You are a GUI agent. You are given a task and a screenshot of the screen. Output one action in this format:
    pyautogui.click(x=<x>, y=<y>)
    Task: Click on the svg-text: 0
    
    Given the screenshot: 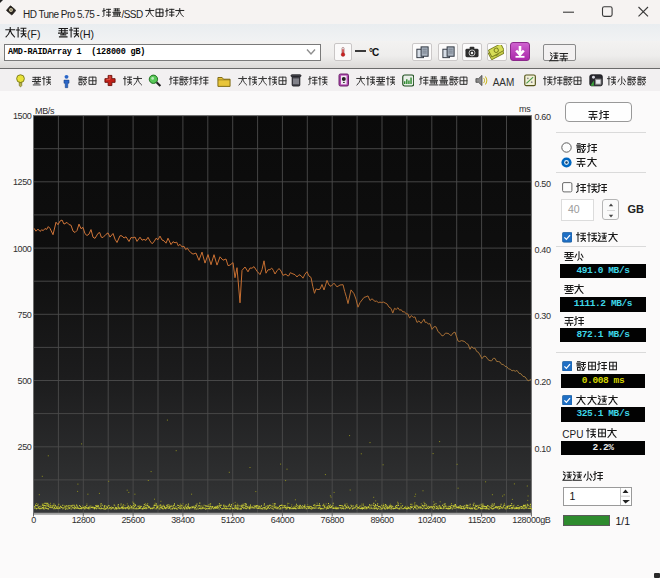 What is the action you would take?
    pyautogui.click(x=34, y=520)
    